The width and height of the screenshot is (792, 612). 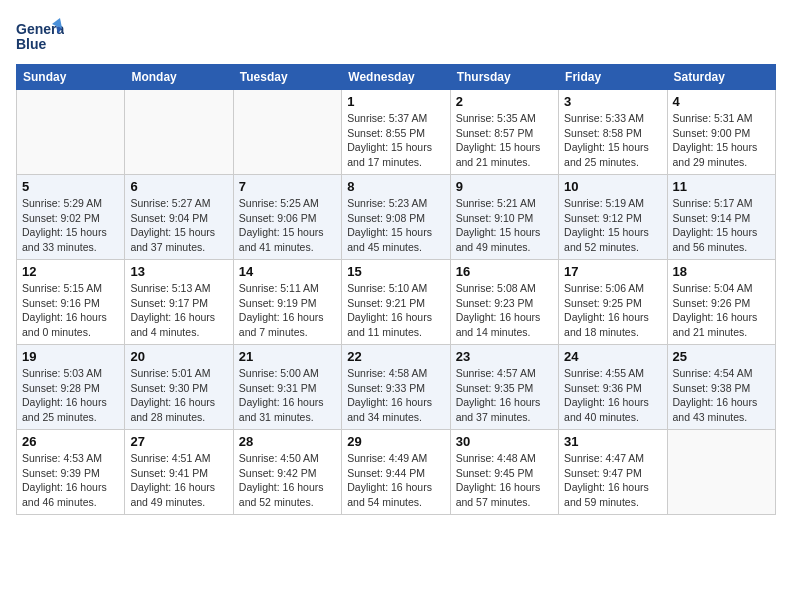 What do you see at coordinates (613, 472) in the screenshot?
I see `calendar-cell: 31Sunrise: 4:47 AMSunset: 9:47 PMDayligh…` at bounding box center [613, 472].